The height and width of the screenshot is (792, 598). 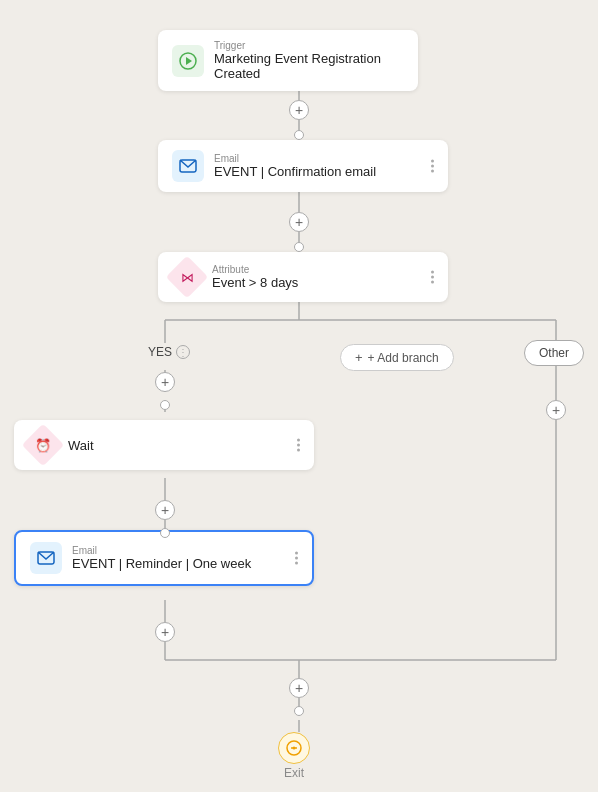 I want to click on email1-icon, so click(x=188, y=166).